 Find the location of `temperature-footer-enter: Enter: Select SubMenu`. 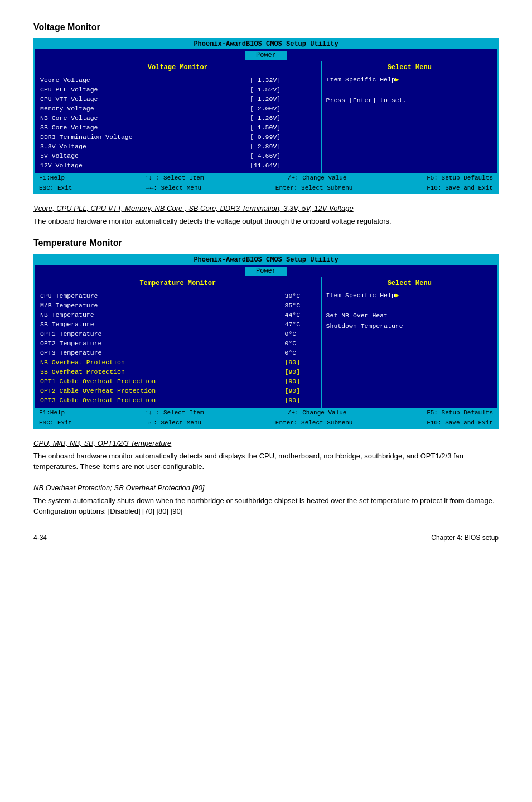

temperature-footer-enter: Enter: Select SubMenu is located at coordinates (315, 423).